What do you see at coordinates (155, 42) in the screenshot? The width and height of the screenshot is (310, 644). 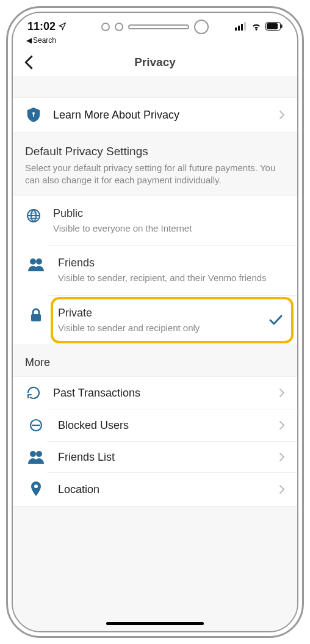 I see `back-to-search: ◀ Search` at bounding box center [155, 42].